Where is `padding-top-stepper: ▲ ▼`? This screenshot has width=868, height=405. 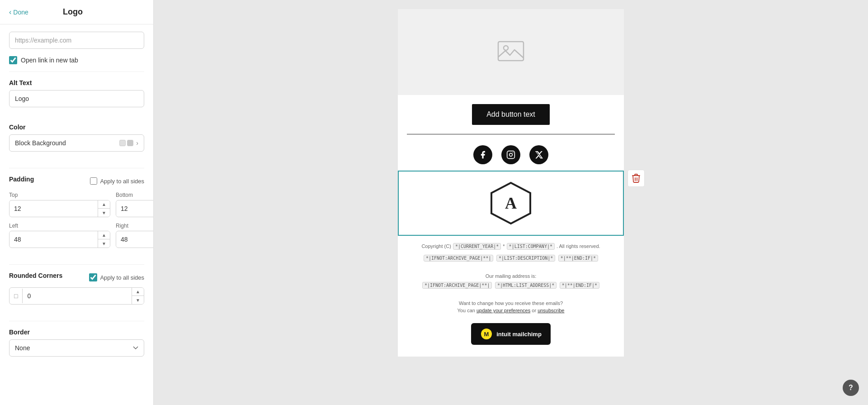
padding-top-stepper: ▲ ▼ is located at coordinates (60, 209).